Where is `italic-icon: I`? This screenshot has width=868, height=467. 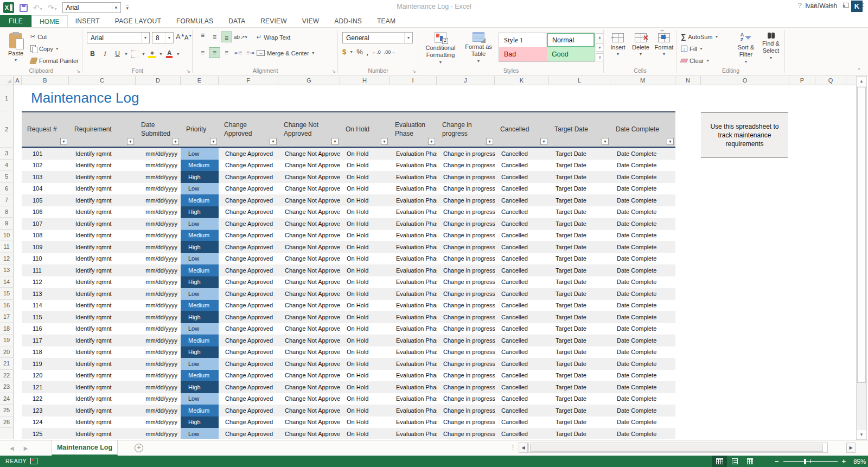 italic-icon: I is located at coordinates (105, 54).